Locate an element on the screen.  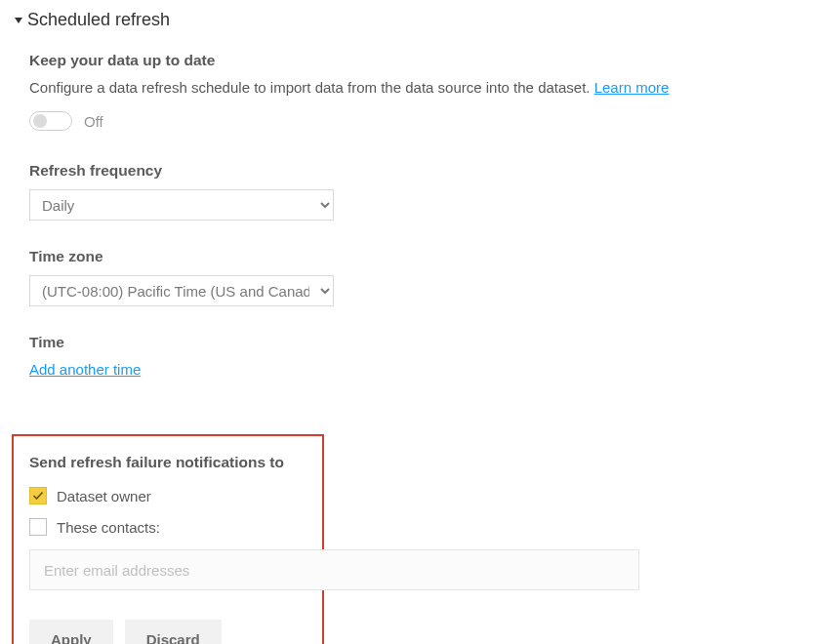
apply-button: Apply is located at coordinates (71, 632).